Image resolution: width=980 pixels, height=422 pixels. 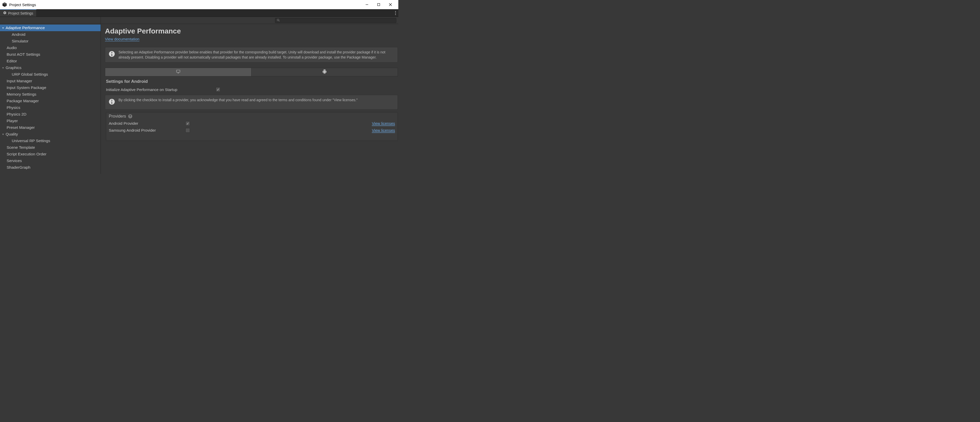 What do you see at coordinates (21, 13) in the screenshot?
I see `tab-label: Project Settings` at bounding box center [21, 13].